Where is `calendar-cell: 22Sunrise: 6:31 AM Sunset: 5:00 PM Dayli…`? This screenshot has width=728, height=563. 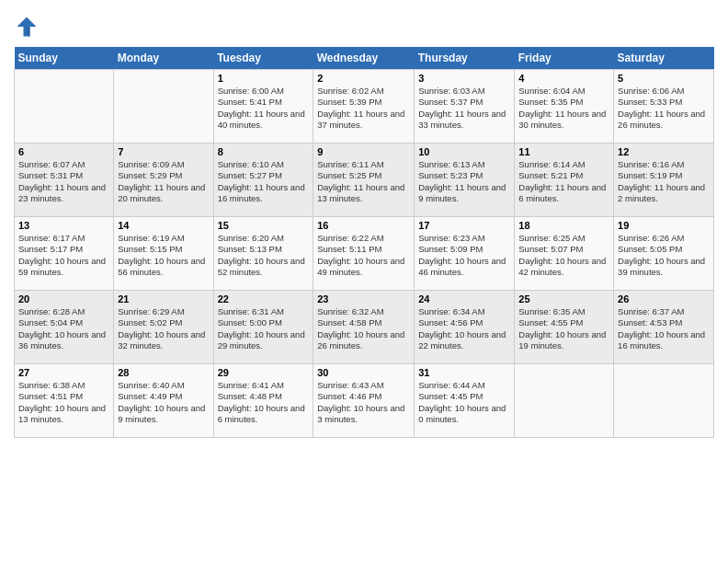 calendar-cell: 22Sunrise: 6:31 AM Sunset: 5:00 PM Dayli… is located at coordinates (263, 327).